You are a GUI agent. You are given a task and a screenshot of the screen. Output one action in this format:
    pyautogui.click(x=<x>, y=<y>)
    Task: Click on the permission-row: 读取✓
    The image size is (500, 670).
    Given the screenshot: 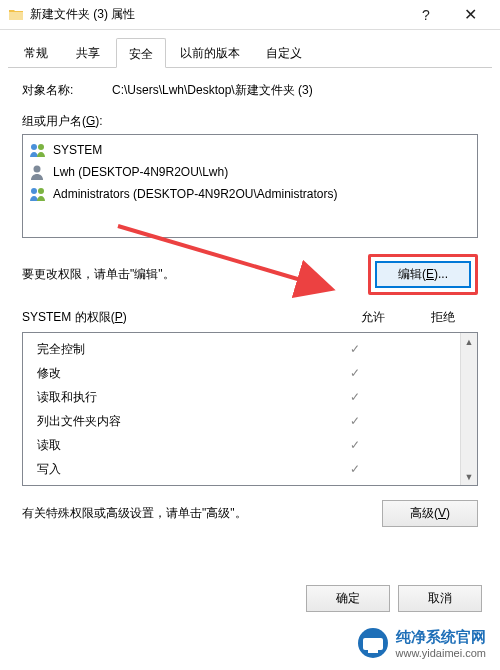 What is the action you would take?
    pyautogui.click(x=242, y=445)
    